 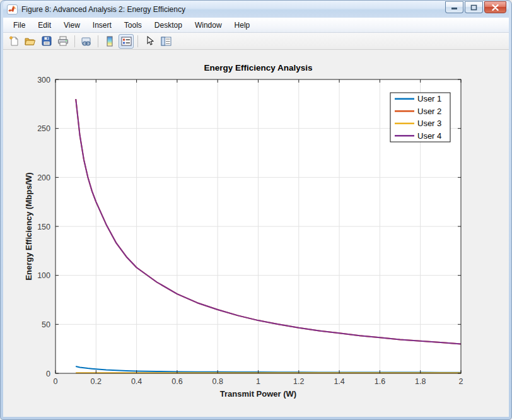 What do you see at coordinates (13, 9) in the screenshot?
I see `matlab-logo-icon` at bounding box center [13, 9].